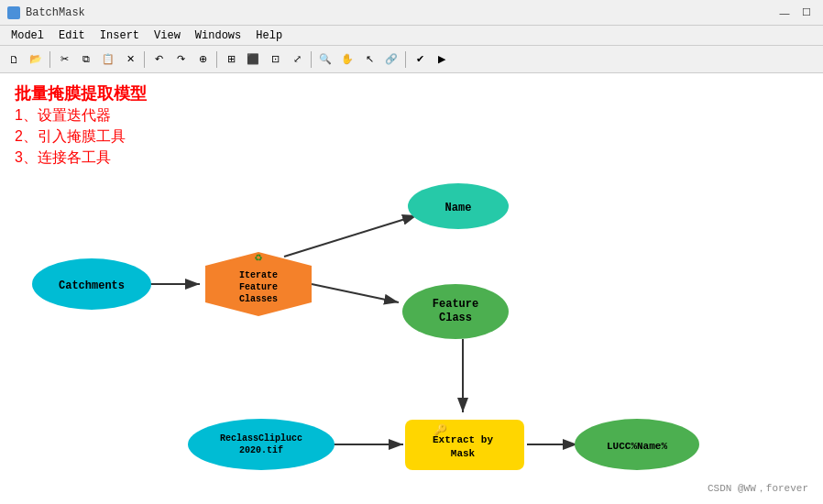 The width and height of the screenshot is (823, 504). What do you see at coordinates (458, 208) in the screenshot?
I see `label-name: Name` at bounding box center [458, 208].